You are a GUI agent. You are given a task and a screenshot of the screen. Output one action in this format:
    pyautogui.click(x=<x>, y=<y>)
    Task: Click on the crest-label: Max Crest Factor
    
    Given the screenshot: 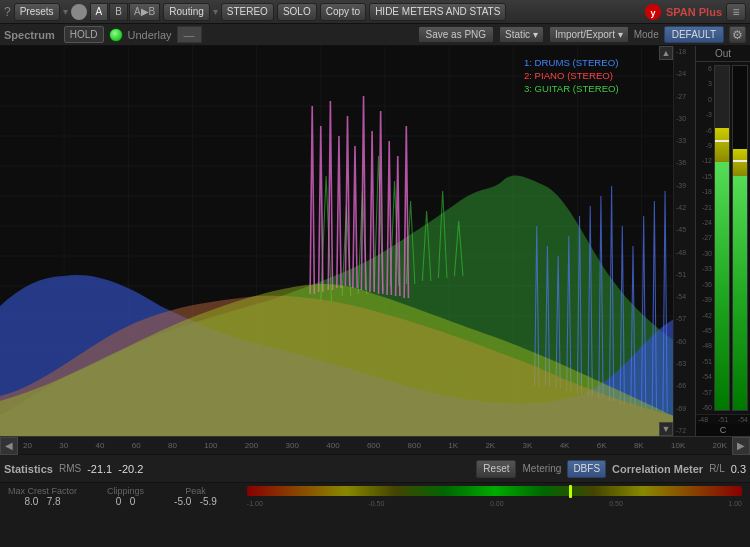 What is the action you would take?
    pyautogui.click(x=42, y=491)
    